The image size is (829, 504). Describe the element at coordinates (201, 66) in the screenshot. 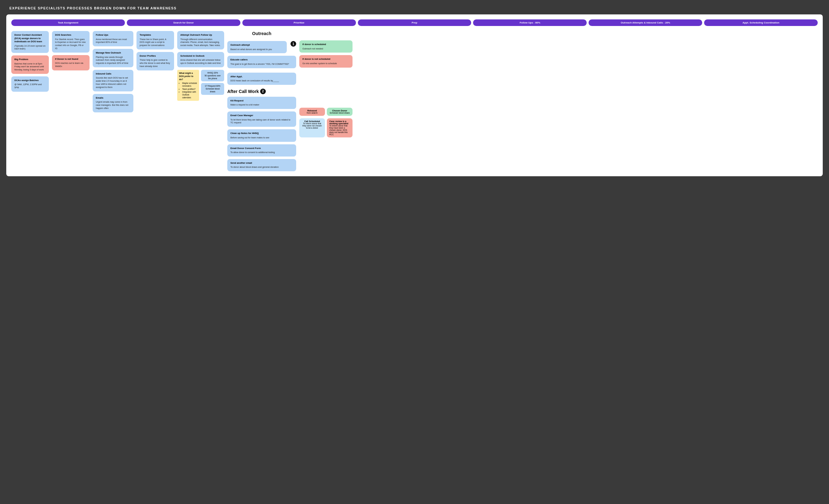

I see `col-follow-ups: Attempt Outreach Follow Up Through diffe…` at that location.